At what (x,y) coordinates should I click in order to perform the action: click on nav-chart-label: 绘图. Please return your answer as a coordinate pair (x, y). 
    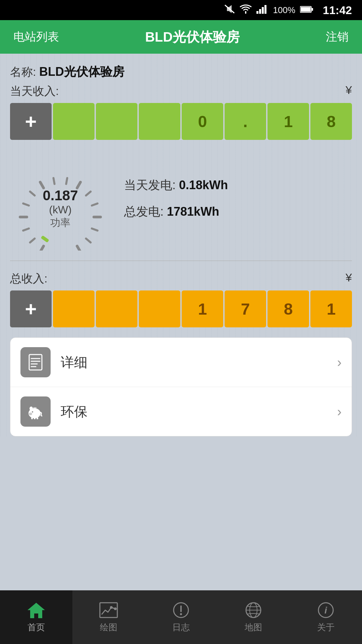
    Looking at the image, I should click on (109, 627).